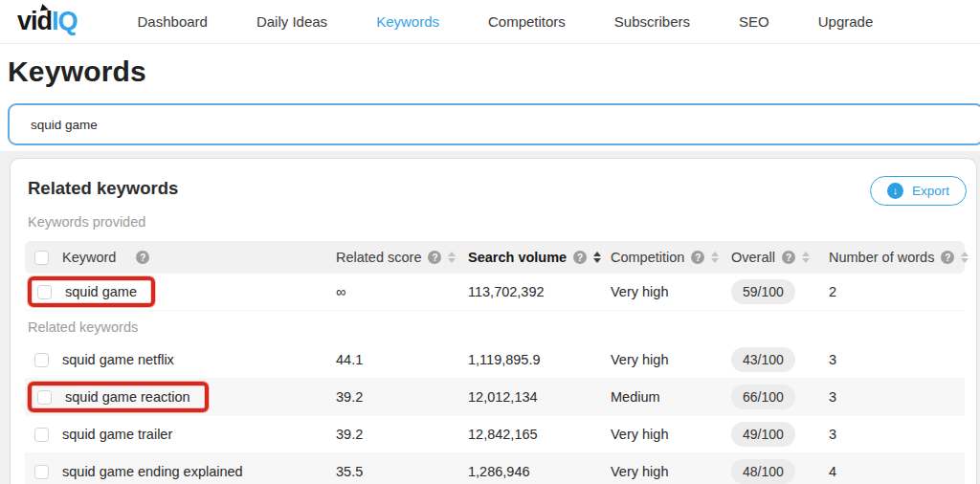 The image size is (980, 484). I want to click on related-score-value: ∞, so click(341, 292).